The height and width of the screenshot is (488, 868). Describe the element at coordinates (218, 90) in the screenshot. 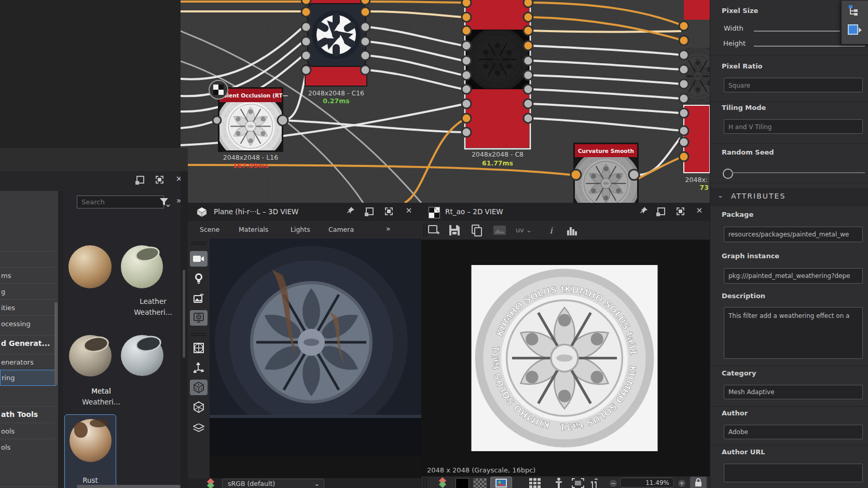

I see `background-toggle-button` at that location.